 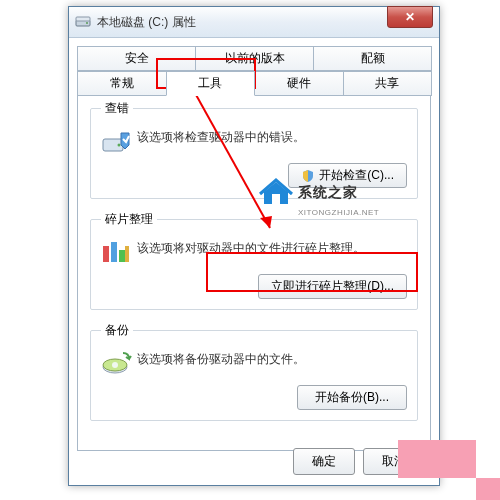 I want to click on error-check-legend: 查错, so click(x=117, y=108).